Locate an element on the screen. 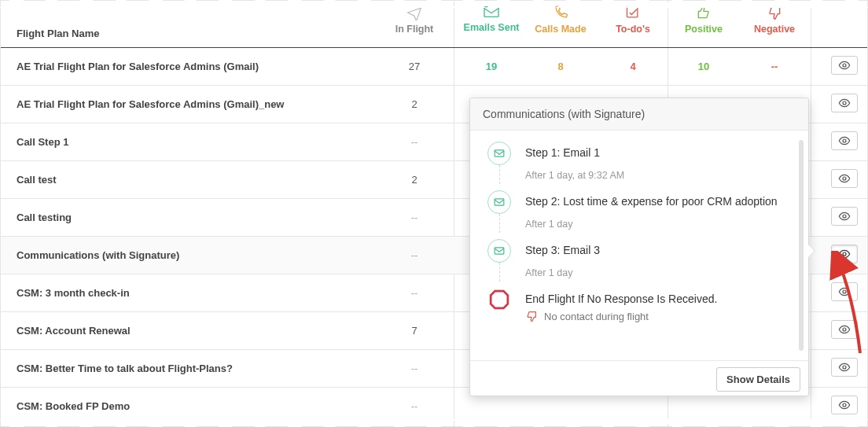  step-title: Step 3: Email 3 is located at coordinates (660, 248).